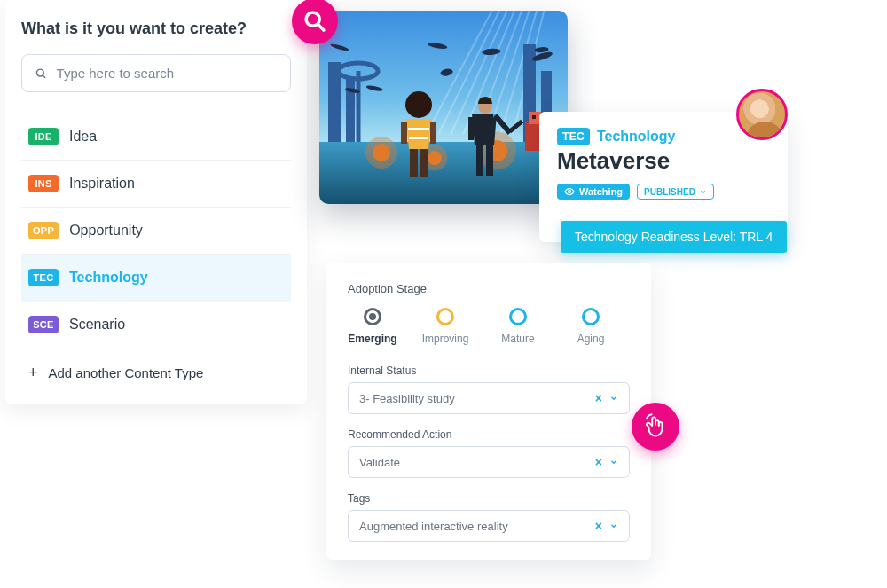 This screenshot has width=887, height=588. I want to click on status-row: Watching PUBLISHED, so click(663, 192).